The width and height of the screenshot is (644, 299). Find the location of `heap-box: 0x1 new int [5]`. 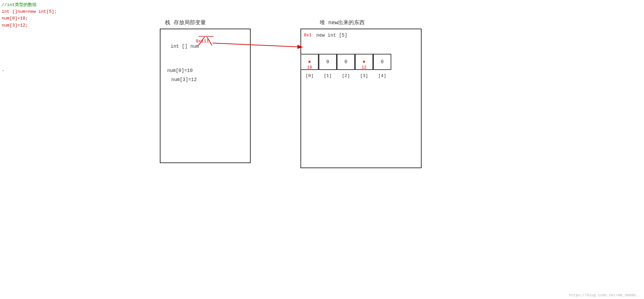

heap-box: 0x1 new int [5] is located at coordinates (361, 98).